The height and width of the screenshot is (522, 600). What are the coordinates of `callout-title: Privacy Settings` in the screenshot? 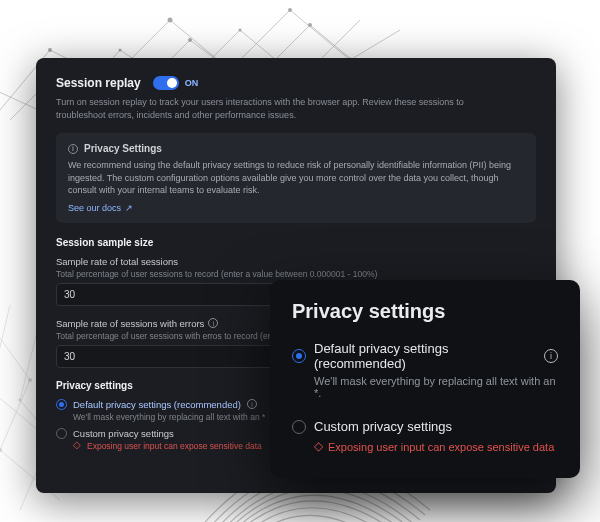 It's located at (123, 148).